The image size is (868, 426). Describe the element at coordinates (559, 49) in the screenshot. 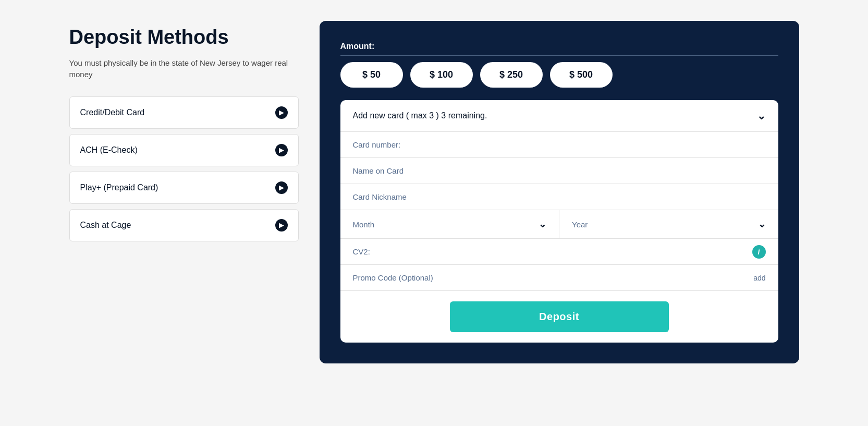

I see `amount-label: Amount:` at that location.